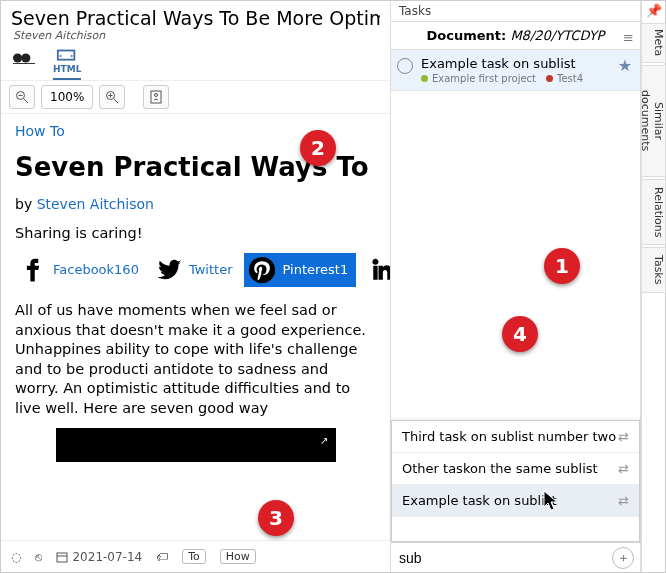 The image size is (666, 573). I want to click on window-subtitle: Steven Aitchison, so click(196, 36).